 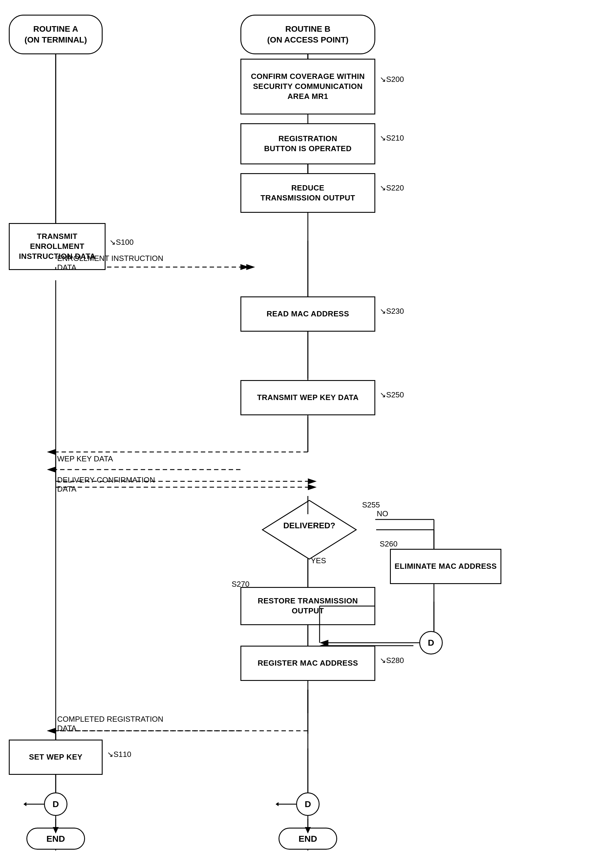 What do you see at coordinates (308, 606) in the screenshot?
I see `s270-box: RESTORE TRANSMISSION OUTPUT` at bounding box center [308, 606].